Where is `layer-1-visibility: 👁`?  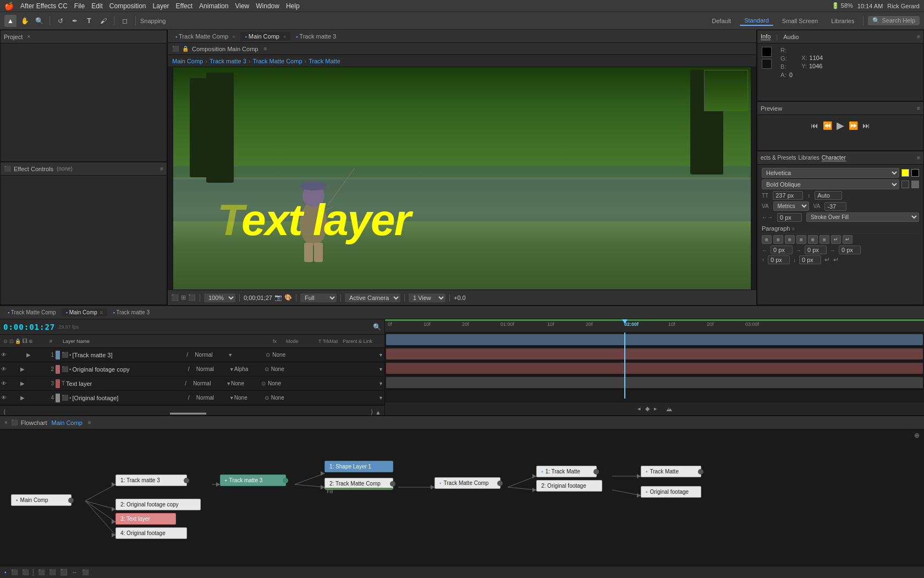 layer-1-visibility: 👁 is located at coordinates (4, 355).